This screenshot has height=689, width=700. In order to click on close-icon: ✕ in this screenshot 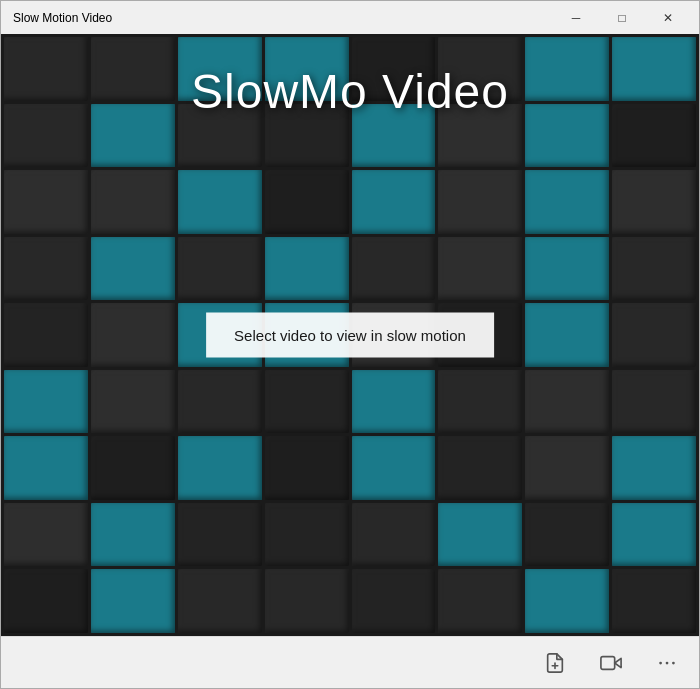, I will do `click(668, 18)`.